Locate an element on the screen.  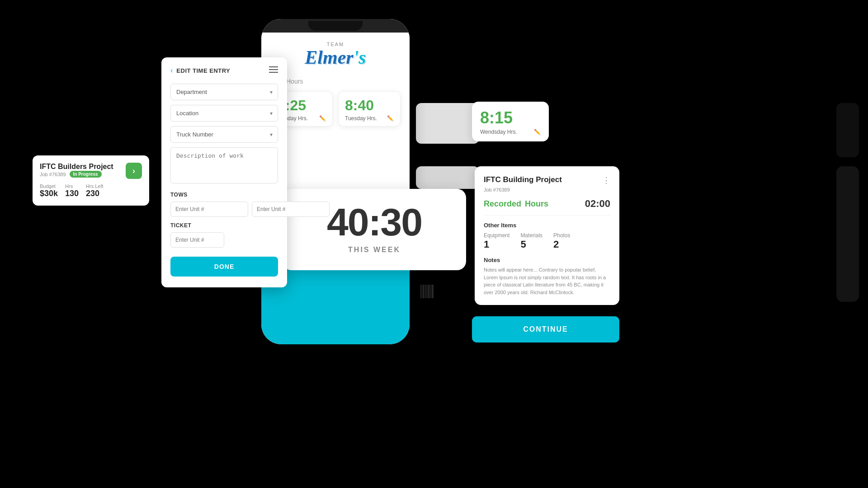
phone-notch is located at coordinates (335, 26).